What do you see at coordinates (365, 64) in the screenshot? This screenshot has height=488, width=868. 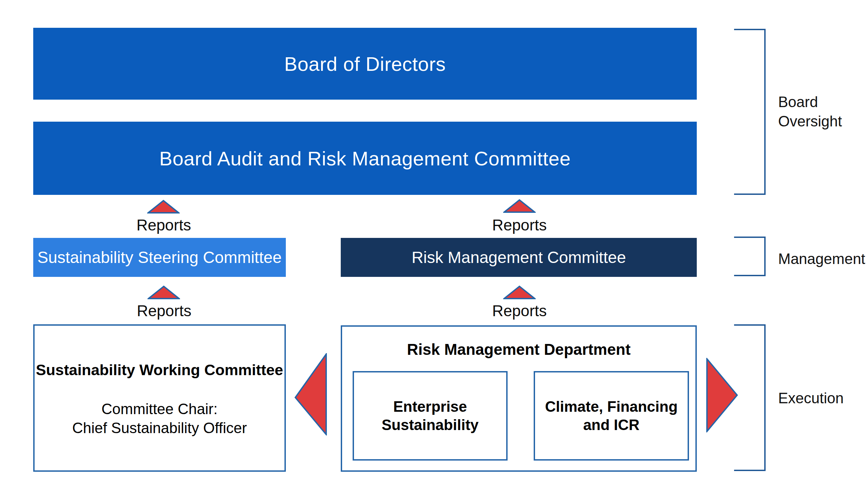 I see `box-board-of-directors: Board of Directors` at bounding box center [365, 64].